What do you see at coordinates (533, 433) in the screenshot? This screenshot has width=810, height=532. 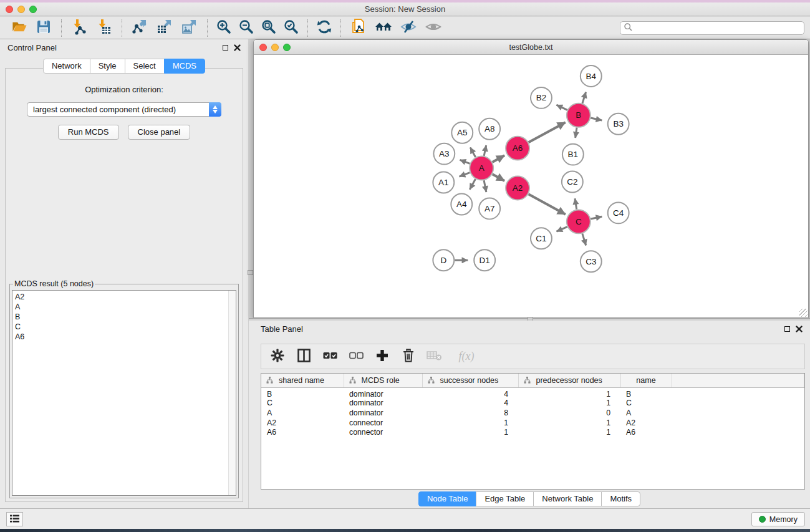 I see `table-row-A6: A6connector11A6` at bounding box center [533, 433].